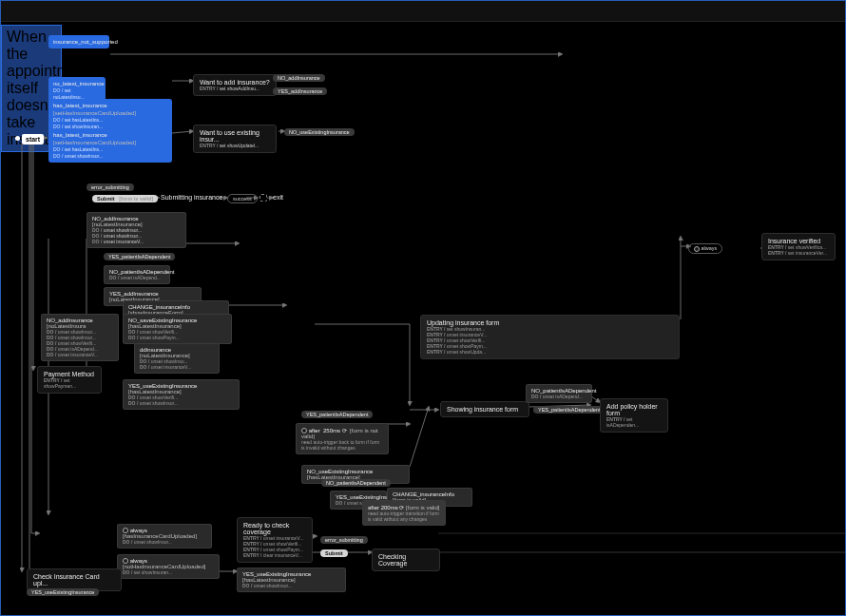  Describe the element at coordinates (79, 42) in the screenshot. I see `node-insurance-not-supported: insurance_not_supported` at that location.